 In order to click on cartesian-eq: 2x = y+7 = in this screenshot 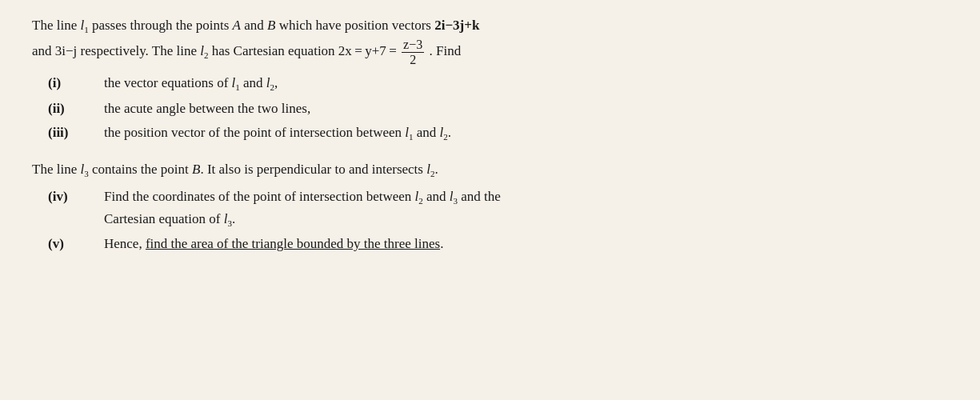, I will do `click(368, 51)`.